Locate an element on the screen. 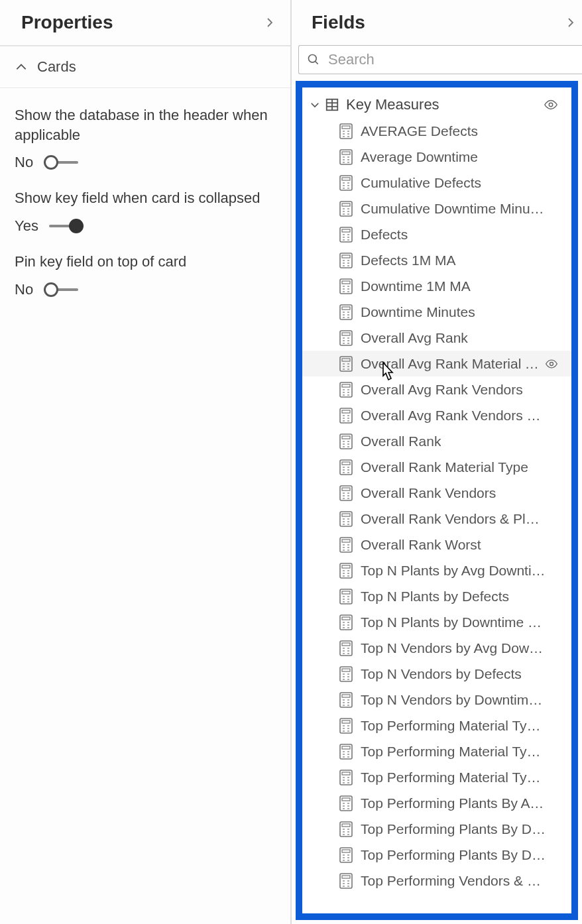 Image resolution: width=582 pixels, height=924 pixels. field-row: Top Performing Plants By Do… is located at coordinates (437, 855).